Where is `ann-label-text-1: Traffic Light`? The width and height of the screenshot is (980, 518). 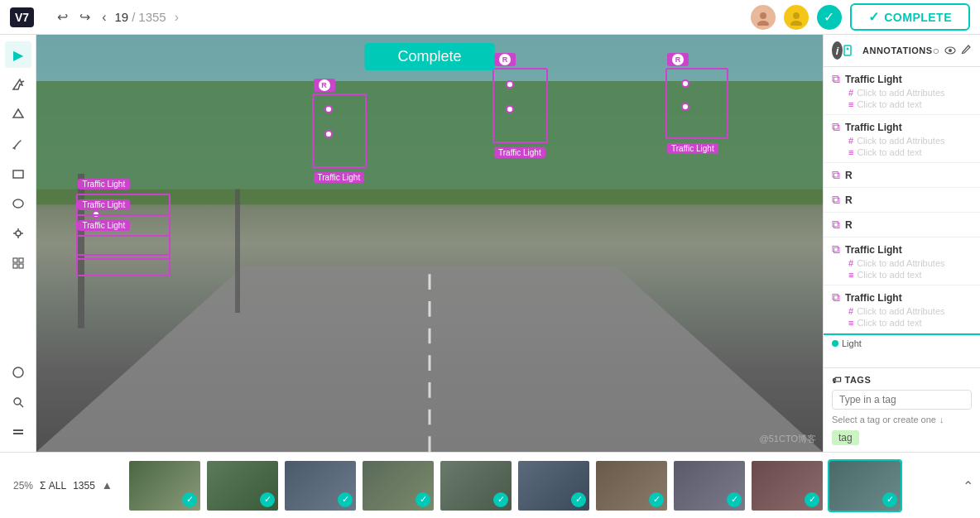
ann-label-text-1: Traffic Light is located at coordinates (104, 184).